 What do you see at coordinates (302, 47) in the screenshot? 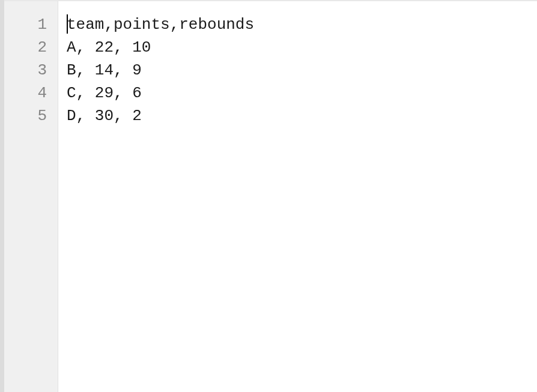
I see `code-line: A, 22, 10` at bounding box center [302, 47].